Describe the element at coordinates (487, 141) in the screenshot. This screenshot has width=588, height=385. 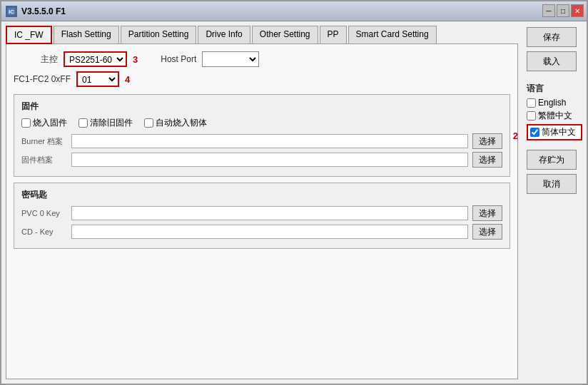
I see `burner-file-select-button: 选择` at that location.